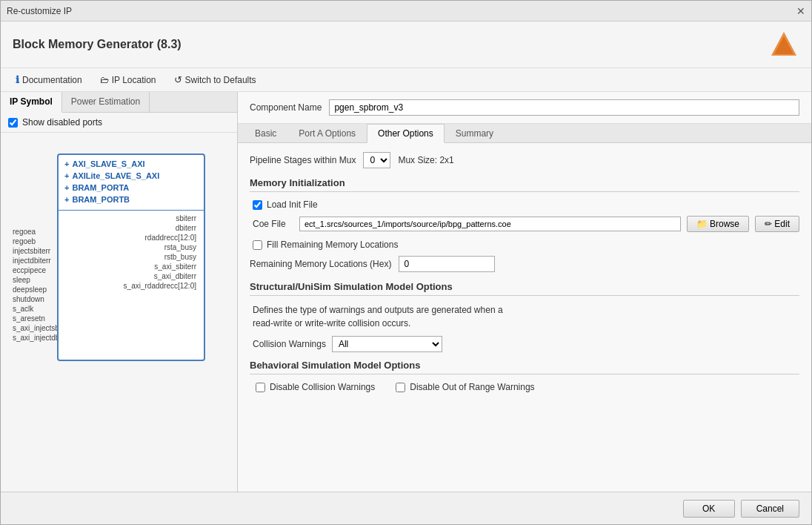  What do you see at coordinates (768, 224) in the screenshot?
I see `edit-icon: ✏` at bounding box center [768, 224].